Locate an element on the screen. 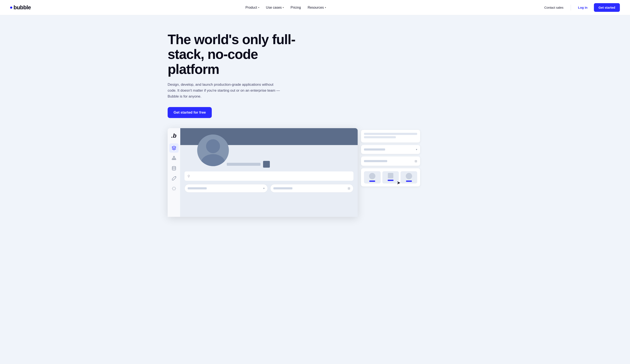  nav-item-product: Product ▾ is located at coordinates (252, 8).